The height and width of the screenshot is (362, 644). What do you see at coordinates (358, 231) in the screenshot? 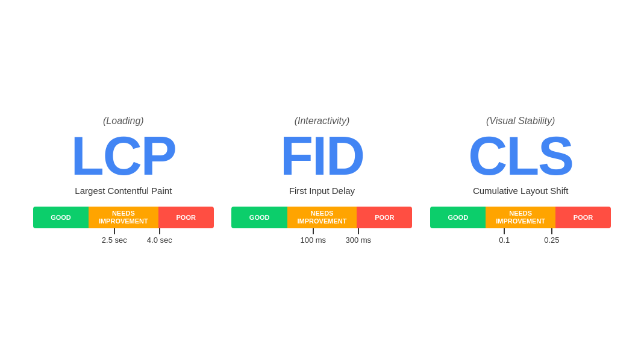
I see `fid-marker2-line` at bounding box center [358, 231].